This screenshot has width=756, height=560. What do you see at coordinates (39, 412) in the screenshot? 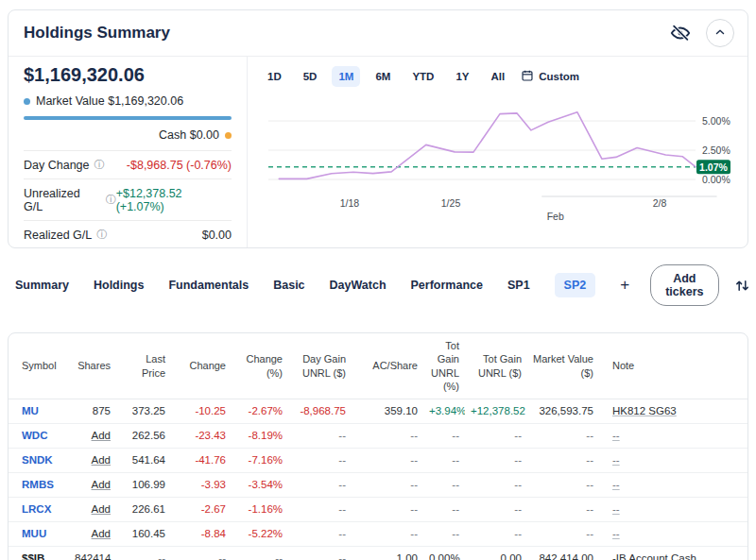
I see `cell-symbol: MU` at bounding box center [39, 412].